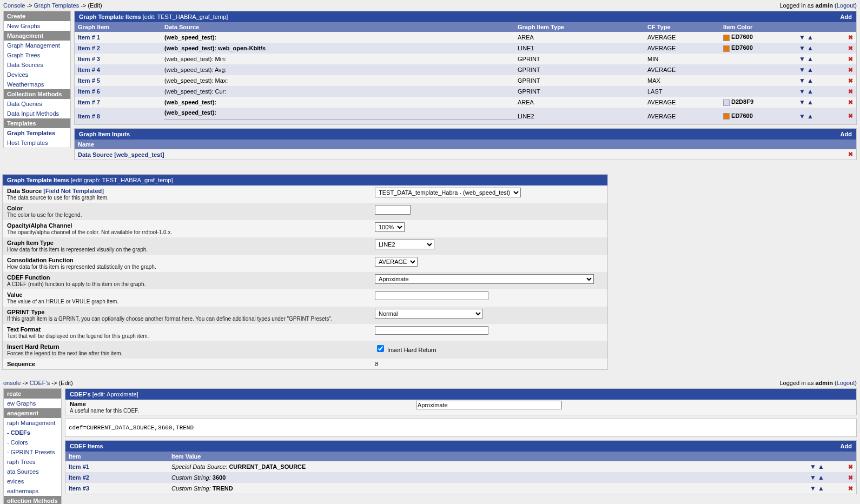 The image size is (860, 504). Describe the element at coordinates (32, 394) in the screenshot. I see `sidebar2-create: reate` at that location.